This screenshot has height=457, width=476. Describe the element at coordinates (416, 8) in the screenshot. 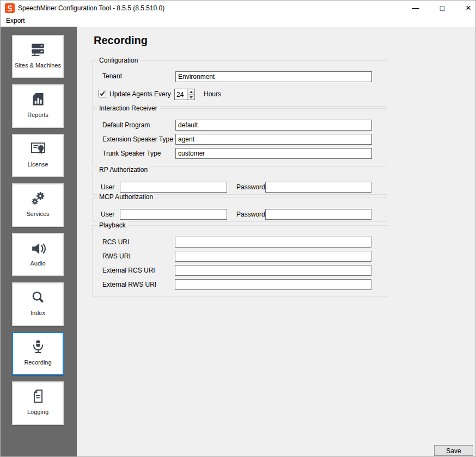

I see `minimize-button: —` at that location.